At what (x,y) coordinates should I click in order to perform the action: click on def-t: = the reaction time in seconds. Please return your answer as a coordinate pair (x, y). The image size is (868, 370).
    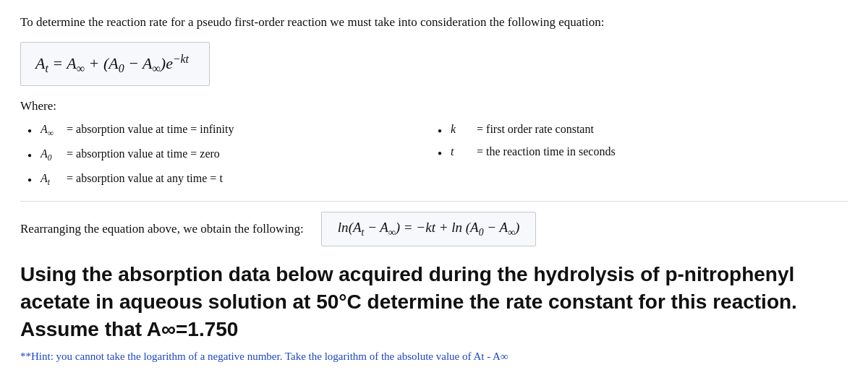
    Looking at the image, I should click on (546, 152).